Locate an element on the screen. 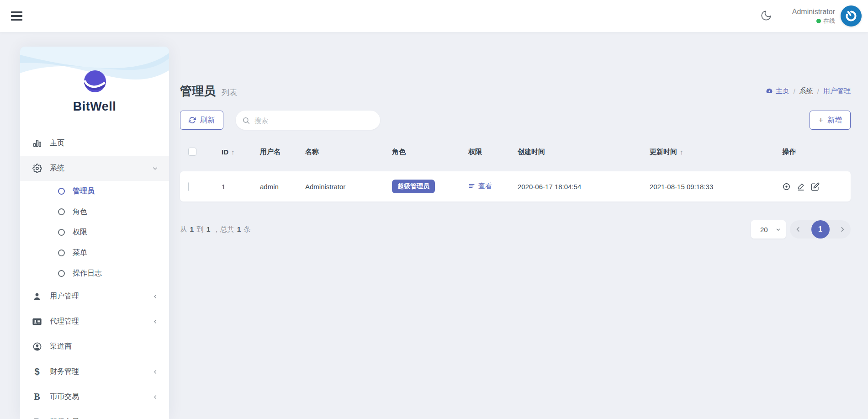  col-updated-at: 更新时间↑ is located at coordinates (708, 152).